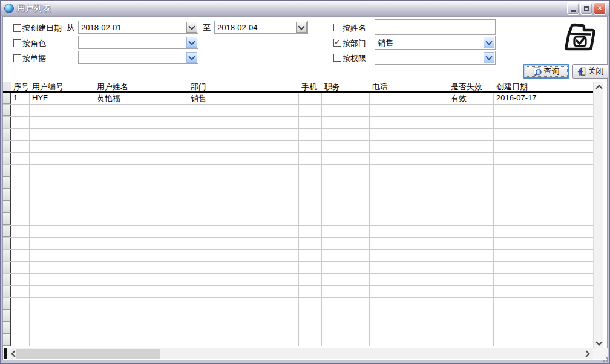  I want to click on scroll-down-icon, so click(599, 343).